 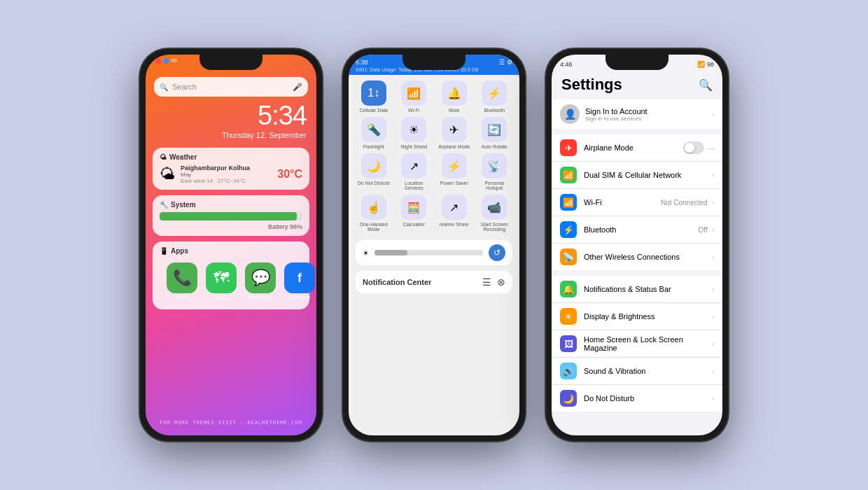 I want to click on ctrl-cellular: 1↕ Cellular Data, so click(x=374, y=97).